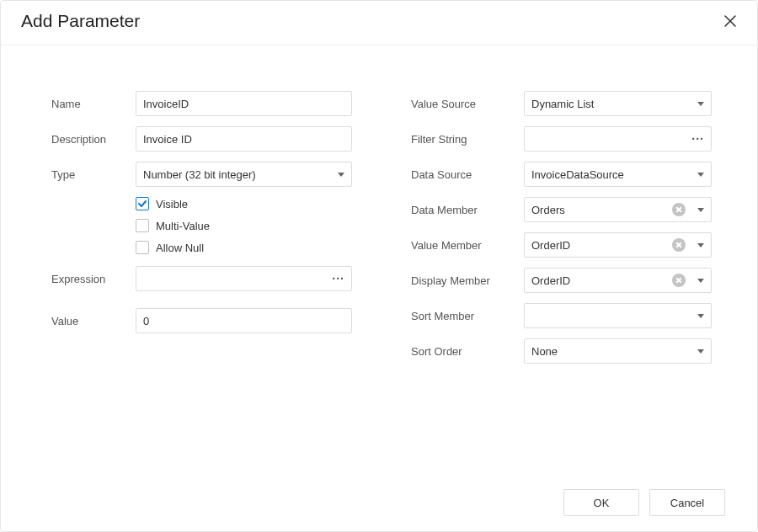  What do you see at coordinates (601, 246) in the screenshot?
I see `value-member-value: OrderID` at bounding box center [601, 246].